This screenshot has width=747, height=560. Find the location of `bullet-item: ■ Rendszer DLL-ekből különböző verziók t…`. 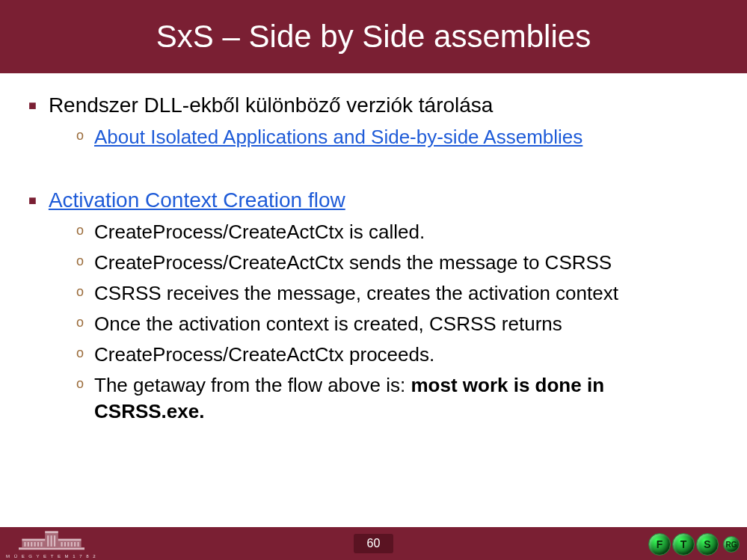

bullet-item: ■ Rendszer DLL-ekből különböző verziók t… is located at coordinates (374, 105).